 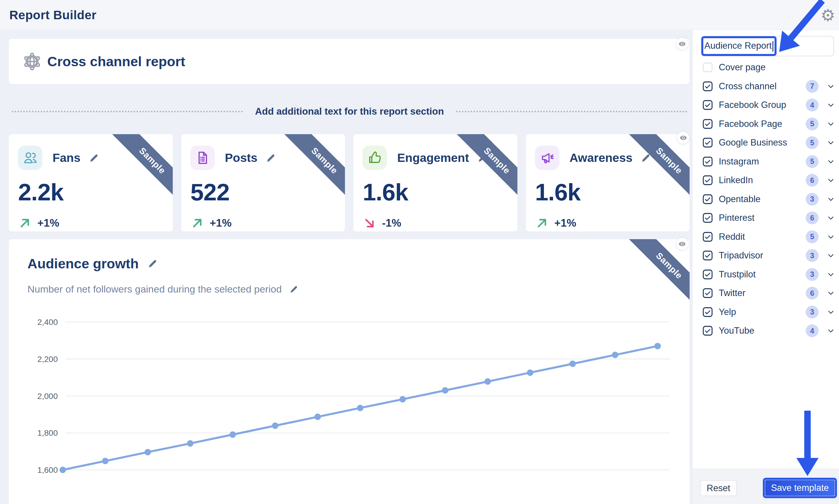 I want to click on sidebar-item-label: Yelp, so click(x=727, y=312).